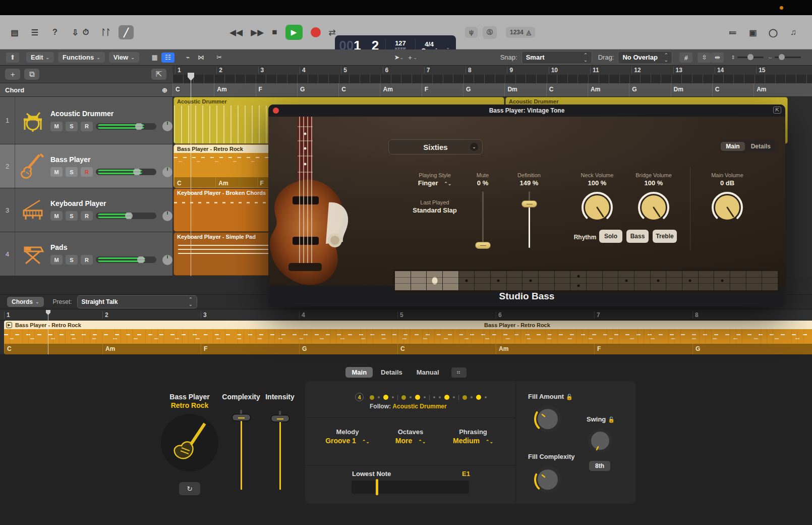 The image size is (812, 525). Describe the element at coordinates (428, 373) in the screenshot. I see `tab-manual: Manual` at that location.